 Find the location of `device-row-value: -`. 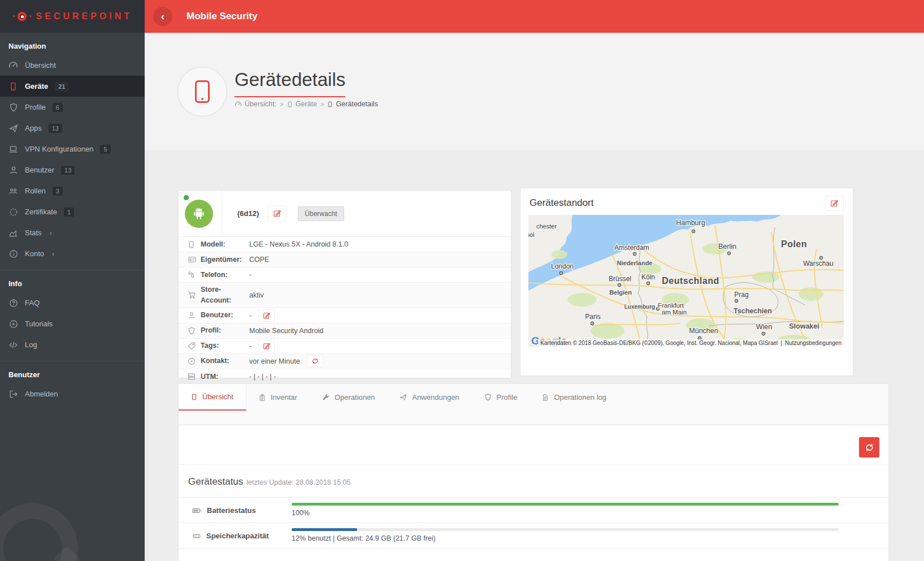

device-row-value: - is located at coordinates (250, 275).